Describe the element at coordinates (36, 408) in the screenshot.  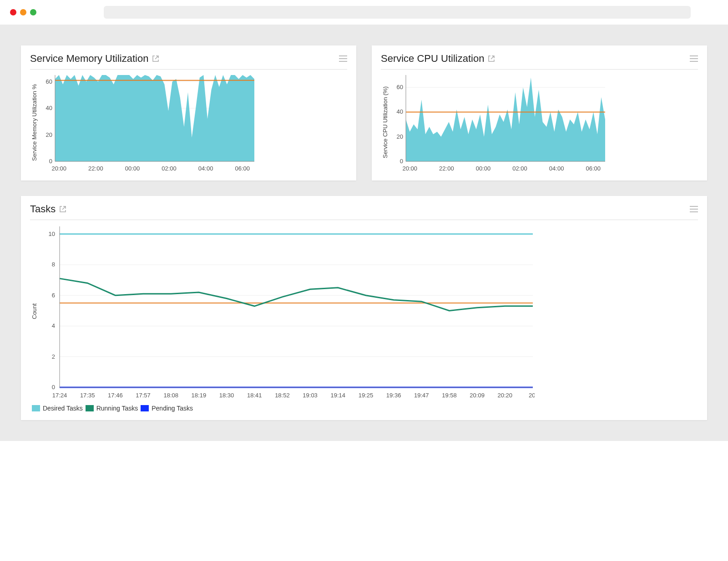
I see `legend-swatch-desired` at that location.